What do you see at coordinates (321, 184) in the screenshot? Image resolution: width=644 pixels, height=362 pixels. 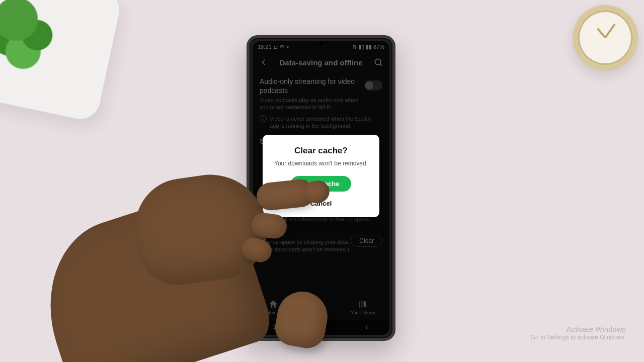 I see `clear-cache-button: Clear cache` at bounding box center [321, 184].